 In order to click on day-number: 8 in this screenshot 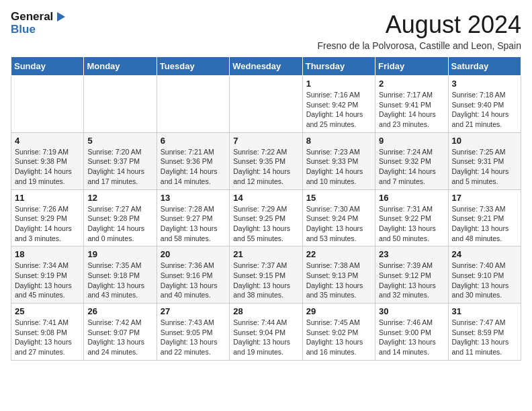, I will do `click(339, 141)`.